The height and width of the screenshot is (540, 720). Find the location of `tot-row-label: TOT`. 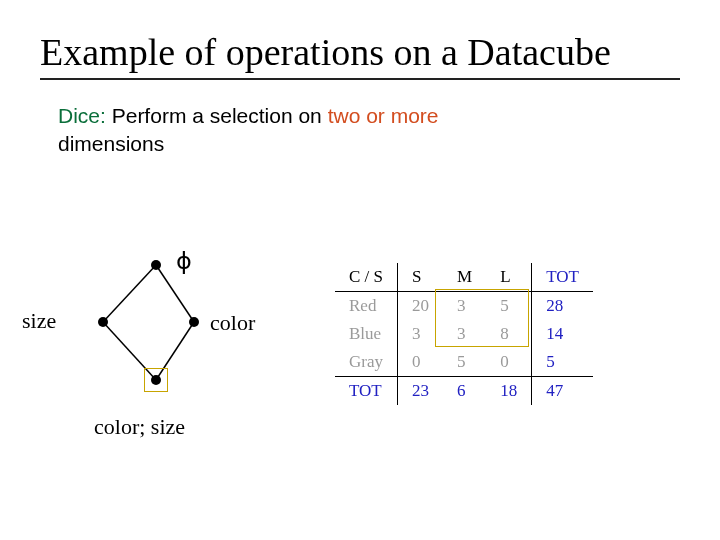

tot-row-label: TOT is located at coordinates (366, 392).